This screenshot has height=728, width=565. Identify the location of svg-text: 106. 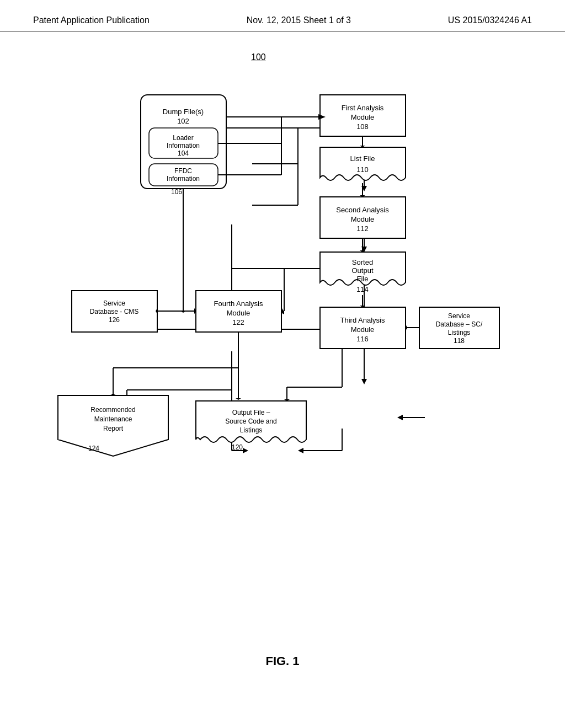
(177, 192).